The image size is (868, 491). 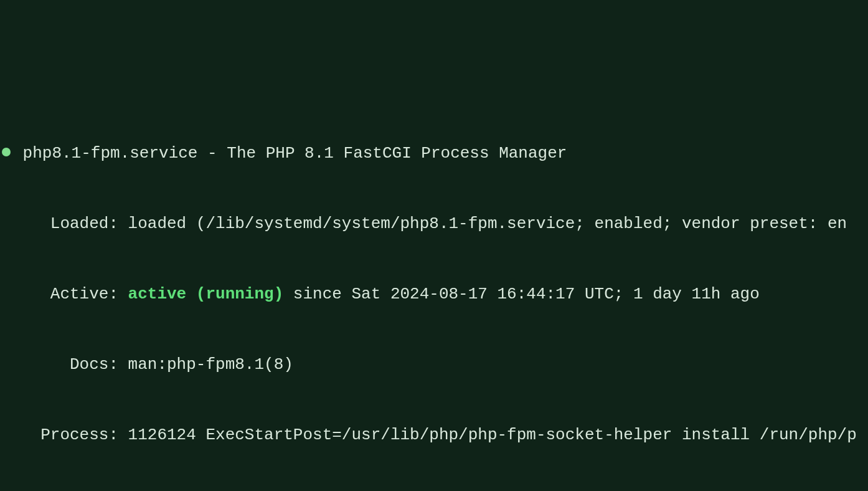 I want to click on loaded-line: Loaded: loaded (/lib/systemd/system/php8…, so click(x=434, y=224).